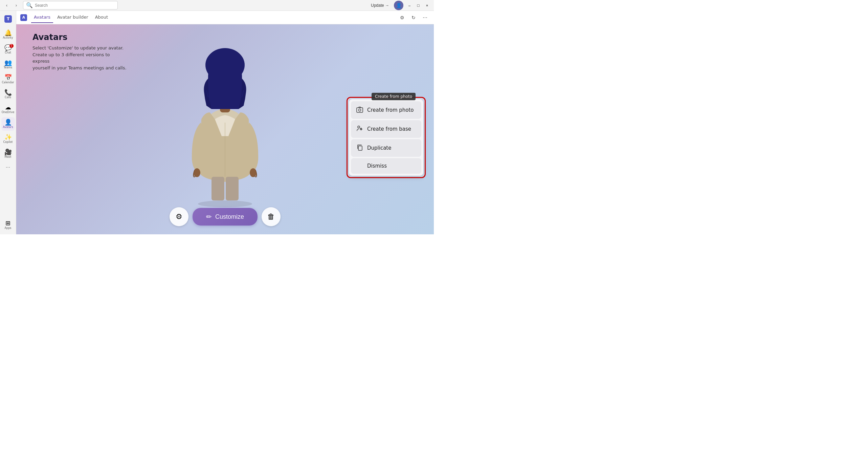 Image resolution: width=868 pixels, height=469 pixels. What do you see at coordinates (80, 58) in the screenshot?
I see `page-description: Select 'Customize' to update your avatar…` at bounding box center [80, 58].